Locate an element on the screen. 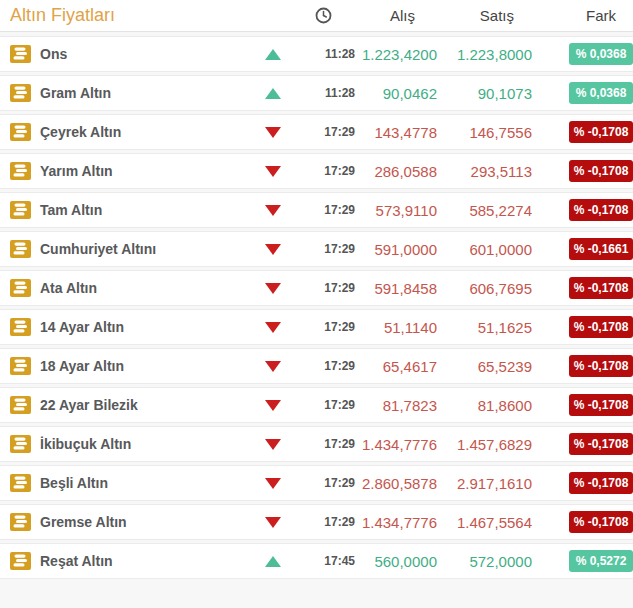  table-row: Ons 11:28 1.223,4200 1.223,8000 % 0,0368 is located at coordinates (316, 54).